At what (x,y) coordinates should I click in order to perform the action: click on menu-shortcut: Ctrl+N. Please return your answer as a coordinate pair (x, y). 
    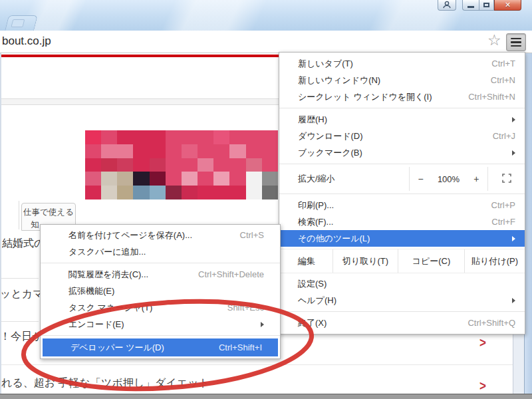
    Looking at the image, I should click on (503, 80).